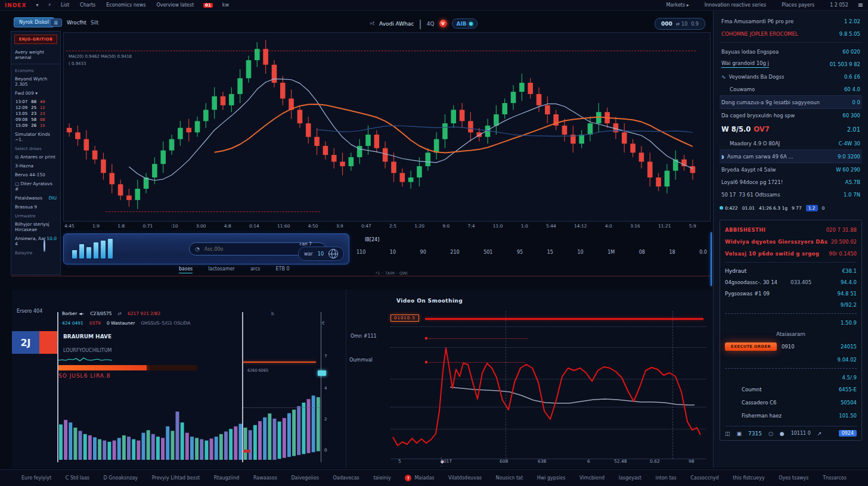 Image resolution: width=868 pixels, height=486 pixels. I want to click on status-item: !Maiadas, so click(420, 478).